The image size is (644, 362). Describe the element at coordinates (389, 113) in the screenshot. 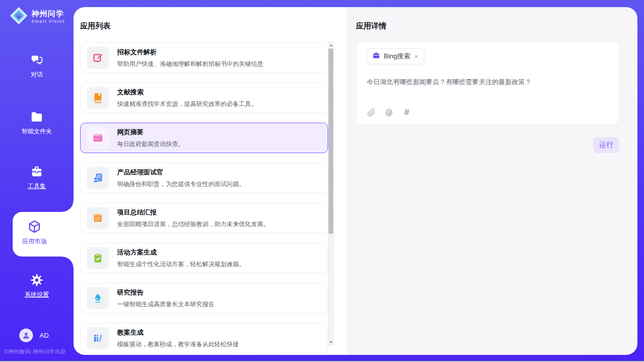

I see `mention-icon: @` at that location.